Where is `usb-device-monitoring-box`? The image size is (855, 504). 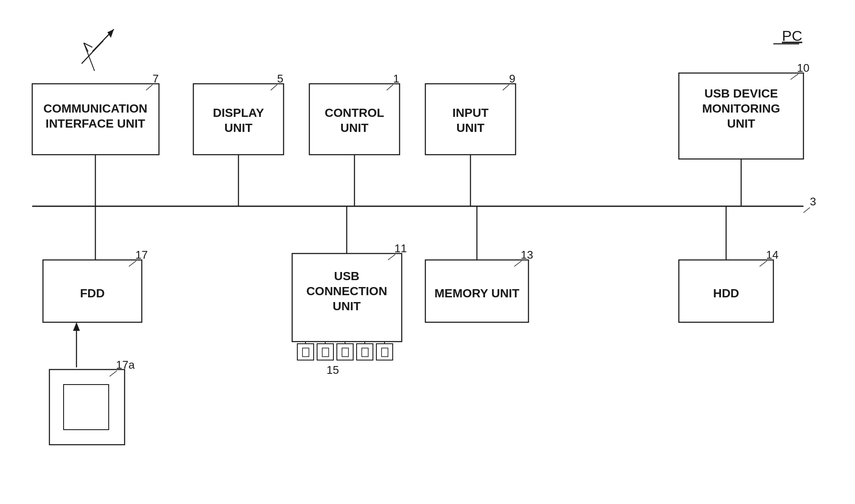 usb-device-monitoring-box is located at coordinates (741, 116).